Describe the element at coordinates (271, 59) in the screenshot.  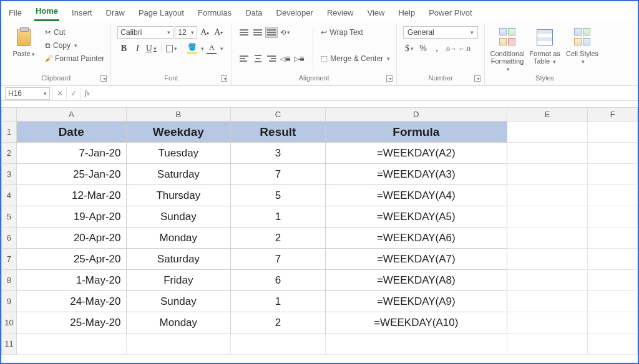
I see `align-right-button` at that location.